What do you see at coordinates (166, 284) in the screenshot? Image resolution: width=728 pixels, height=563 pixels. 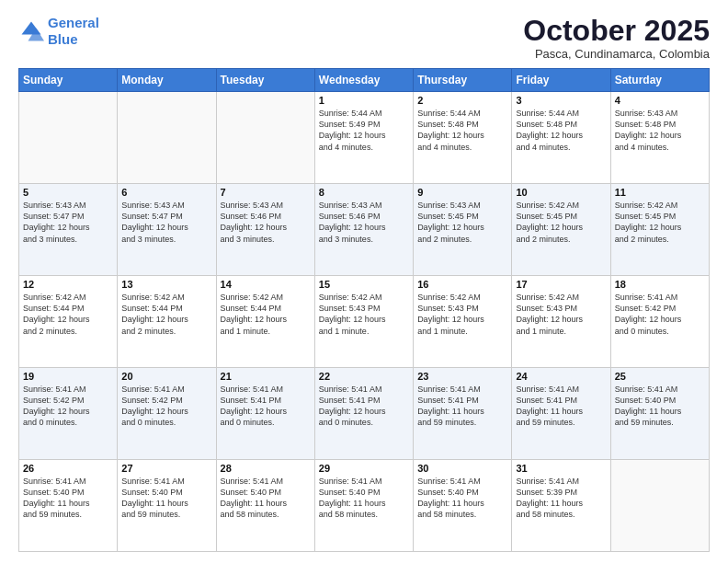 I see `day-number: 13` at bounding box center [166, 284].